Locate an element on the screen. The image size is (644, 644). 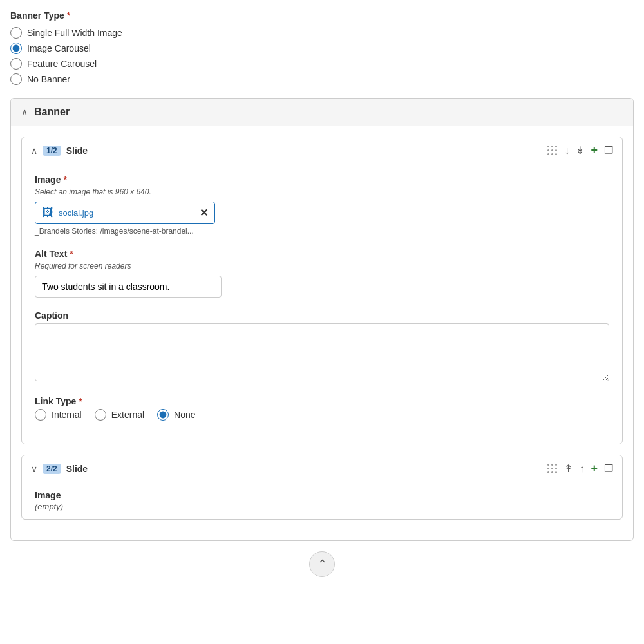
radio-item-external: External is located at coordinates (120, 415).